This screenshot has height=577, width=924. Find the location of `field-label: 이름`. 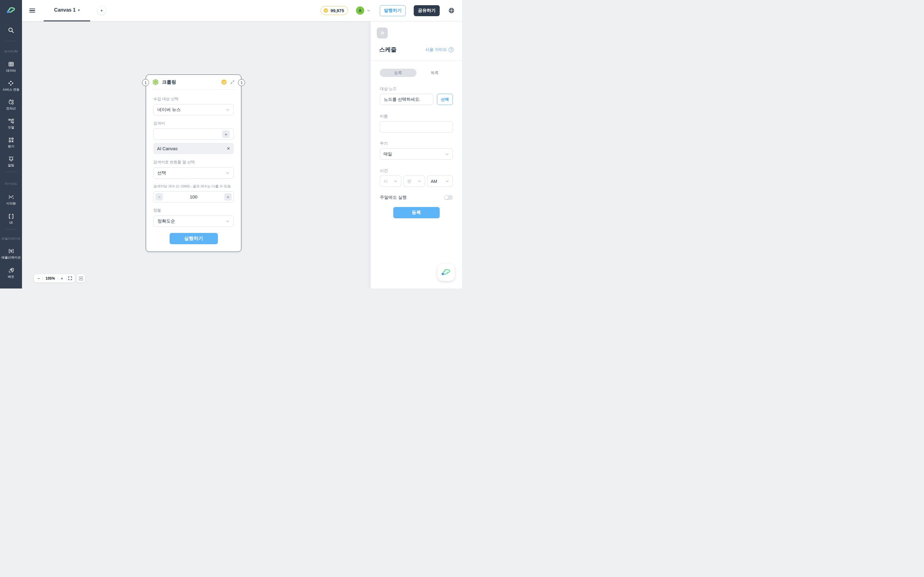

field-label: 이름 is located at coordinates (416, 116).